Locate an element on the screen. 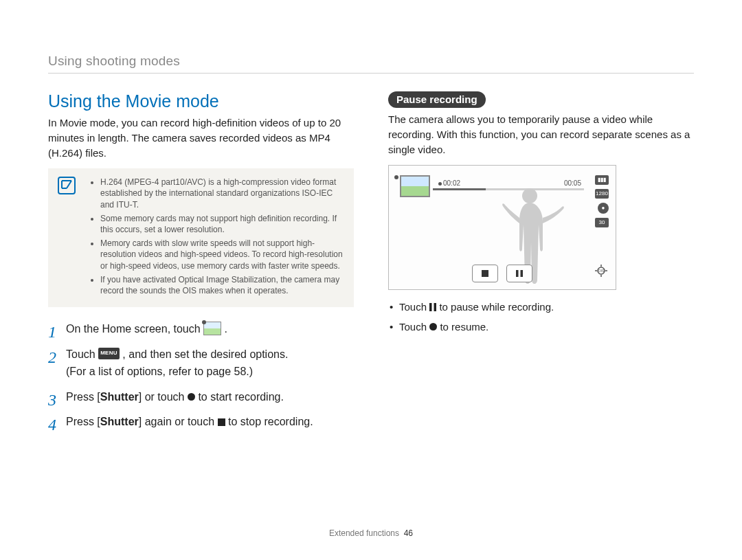 This screenshot has height=560, width=742. stop-button is located at coordinates (485, 273).